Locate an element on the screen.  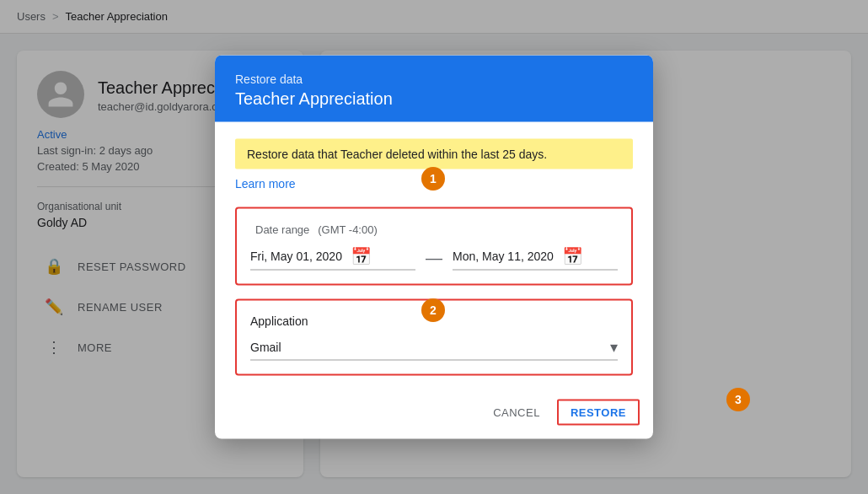
calendar-to-icon: 📅 is located at coordinates (573, 256).